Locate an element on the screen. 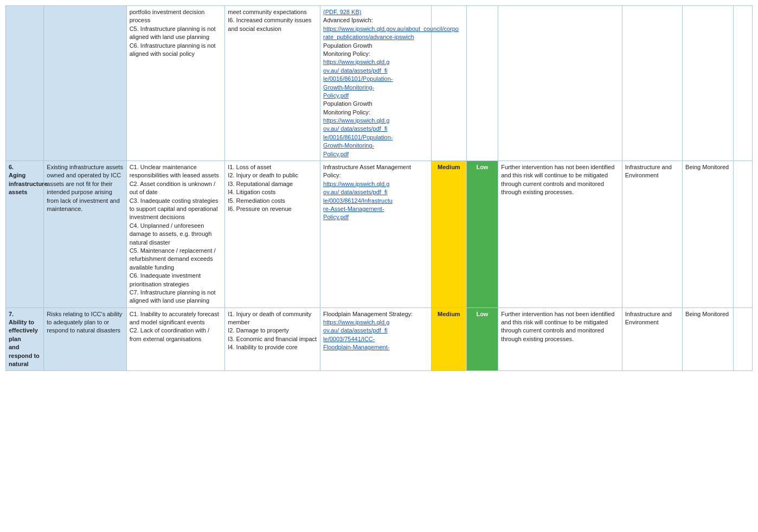 This screenshot has width=758, height=532. controls-label-6: Infrastructure Asset Management Policy: is located at coordinates (367, 171).